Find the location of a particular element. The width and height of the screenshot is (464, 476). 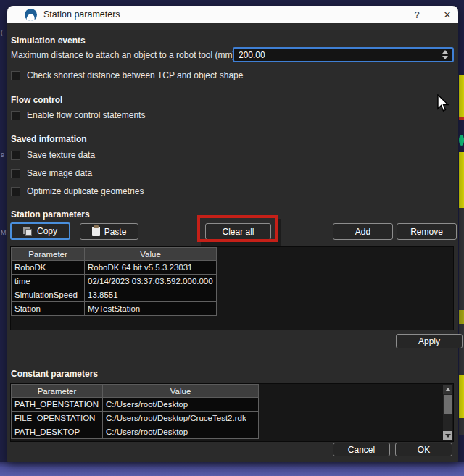

table-row: SimulationSpeed13.8551 is located at coordinates (115, 296).